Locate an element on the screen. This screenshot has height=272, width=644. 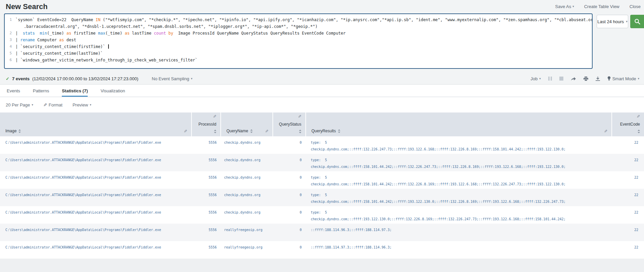
page-title: New Search is located at coordinates (27, 7).